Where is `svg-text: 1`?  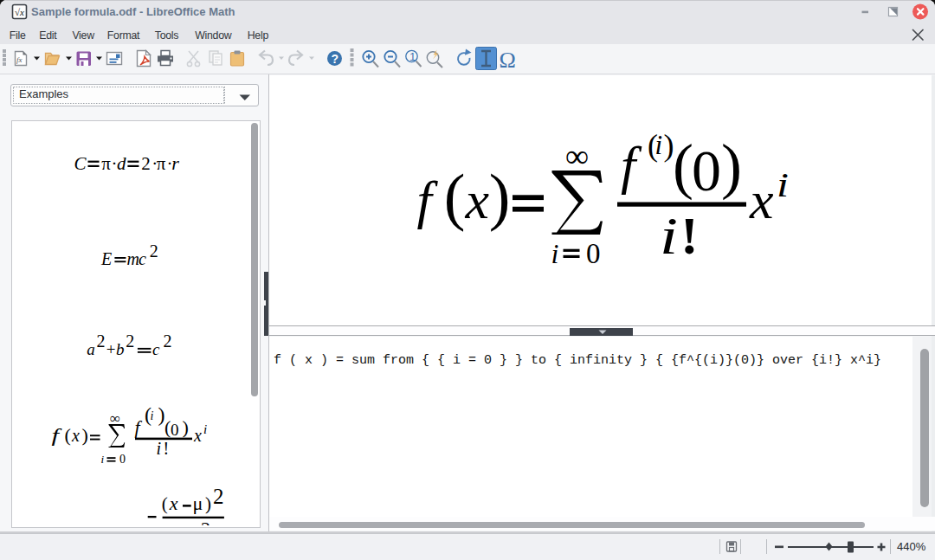
svg-text: 1 is located at coordinates (412, 57).